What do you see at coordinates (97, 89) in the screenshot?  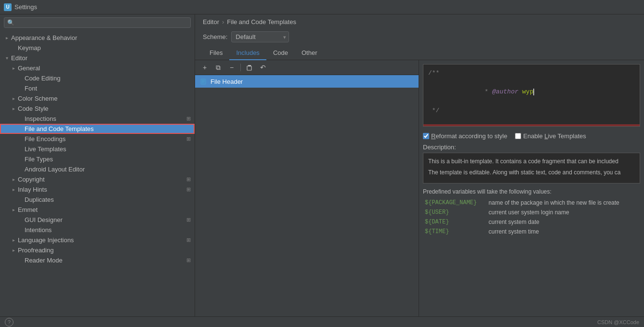 I see `sidebar-item-font: Font` at bounding box center [97, 89].